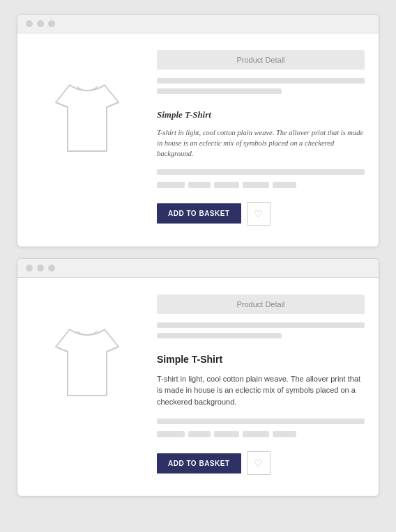  What do you see at coordinates (261, 143) in the screenshot?
I see `product-description-1: T-shirt in light, cool cotton plain weav…` at bounding box center [261, 143].